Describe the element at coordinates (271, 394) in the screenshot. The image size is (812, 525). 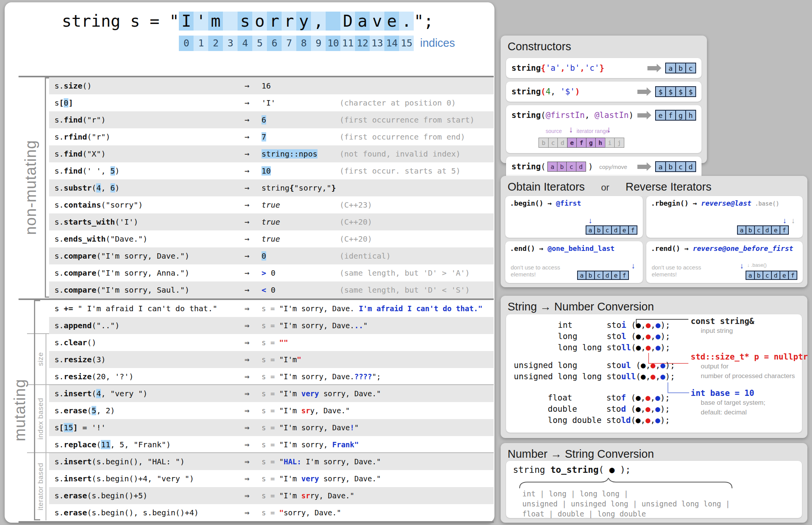
I see `table-row: s.insert(4, "very ")⇒s = "I'm very sorry…` at that location.